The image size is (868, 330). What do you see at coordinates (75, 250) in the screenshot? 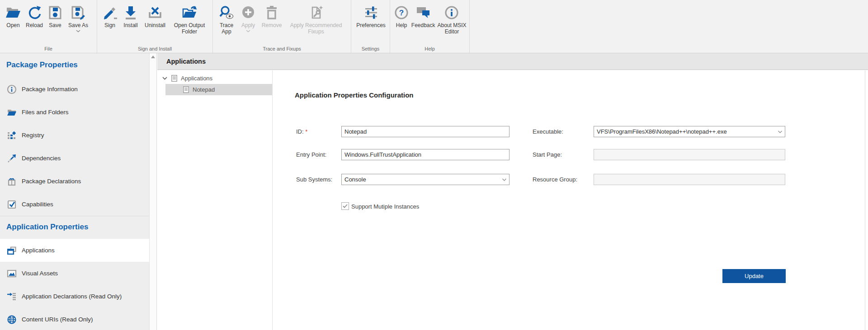
I see `sidebar-item-applications: Applications` at bounding box center [75, 250].